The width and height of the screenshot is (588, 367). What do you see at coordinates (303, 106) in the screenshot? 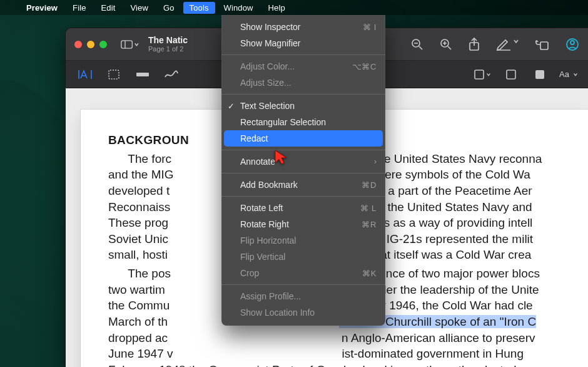
I see `menu-item-text-selection: ✓ Text Selection` at bounding box center [303, 106].